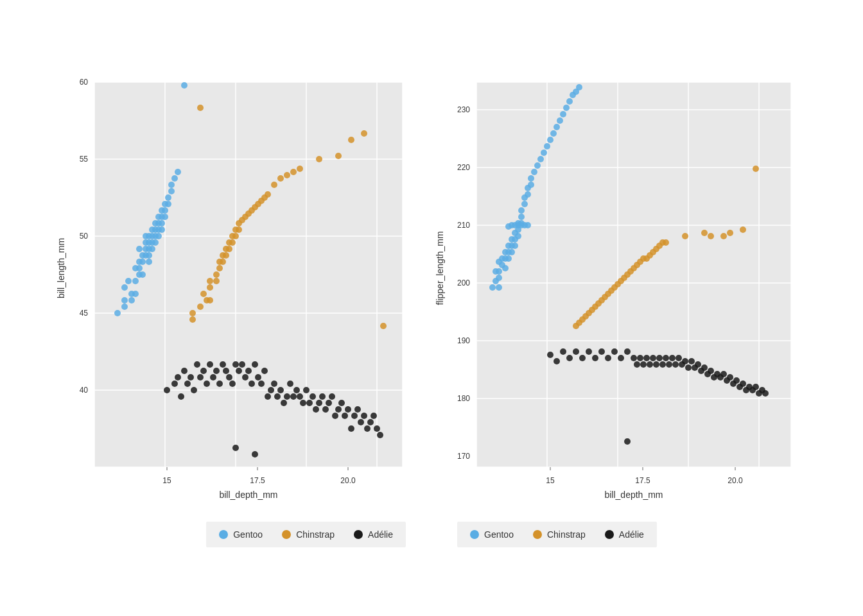  What do you see at coordinates (308, 535) in the screenshot?
I see `legend1-chinstrap: Chinstrap` at bounding box center [308, 535].